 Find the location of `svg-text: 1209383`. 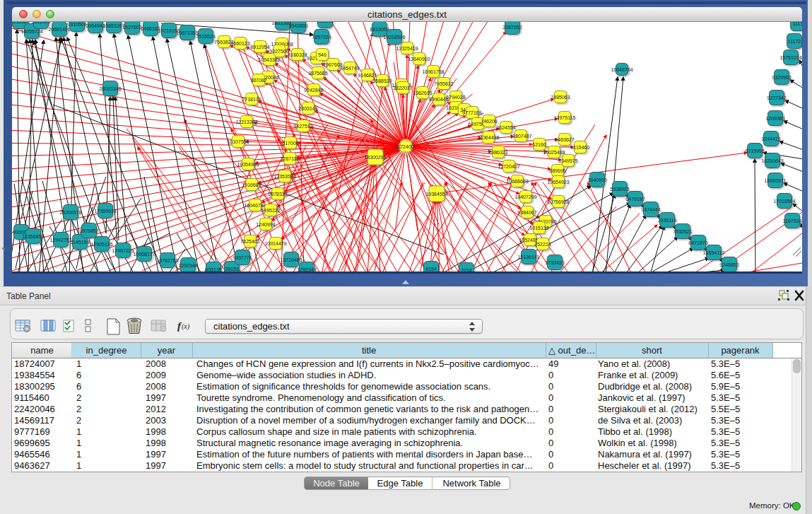

svg-text: 1209383 is located at coordinates (775, 119).